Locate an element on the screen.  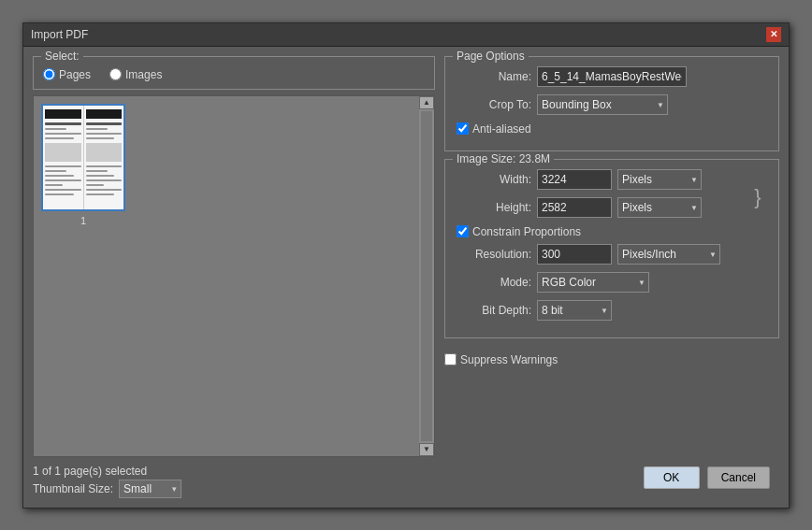
select-group: Select: Pages Images is located at coordinates (234, 73).